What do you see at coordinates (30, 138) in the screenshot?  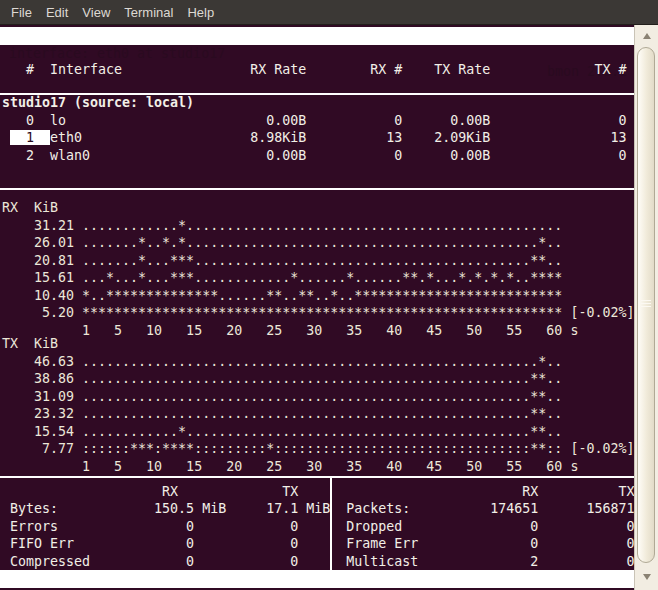 I see `selection-cursor: 1` at bounding box center [30, 138].